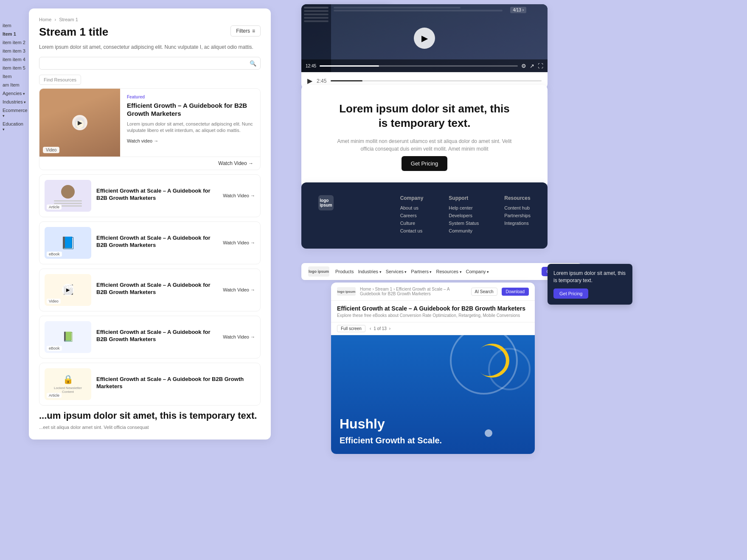 This screenshot has width=747, height=560. What do you see at coordinates (433, 395) in the screenshot?
I see `doc-preview: Hushly Efficient Growth at Scale.` at bounding box center [433, 395].